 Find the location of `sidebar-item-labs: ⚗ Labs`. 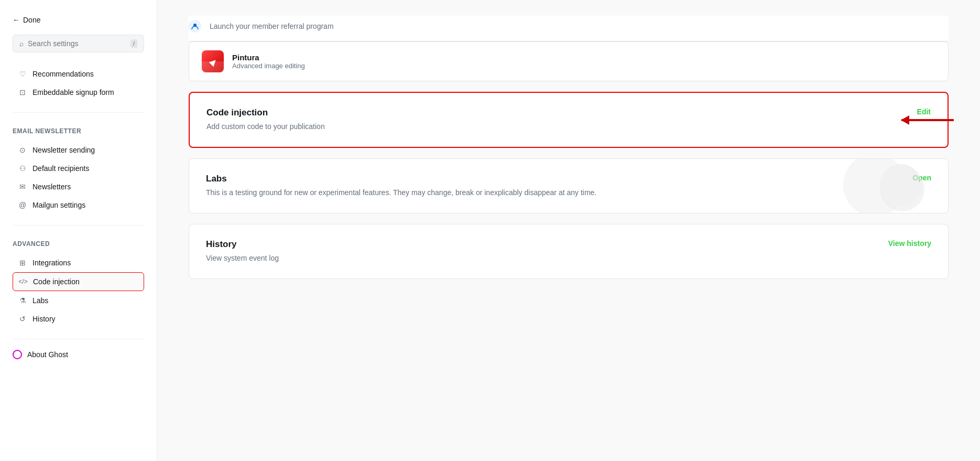

sidebar-item-labs: ⚗ Labs is located at coordinates (79, 301).